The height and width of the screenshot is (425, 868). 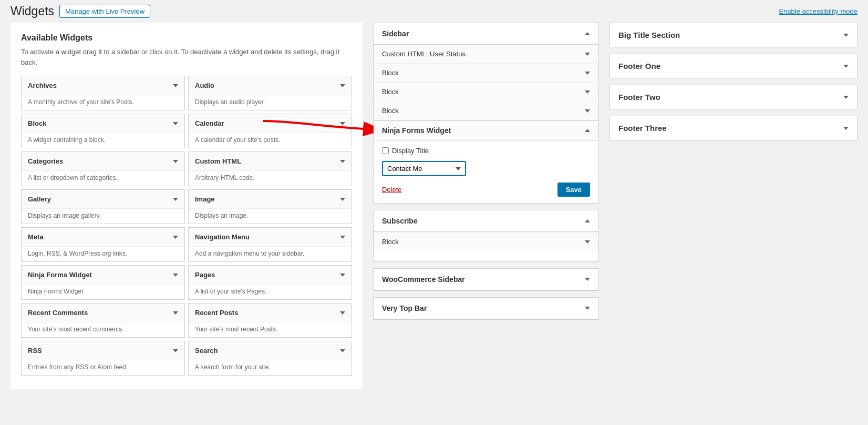 I want to click on widget-name: Audio, so click(x=205, y=85).